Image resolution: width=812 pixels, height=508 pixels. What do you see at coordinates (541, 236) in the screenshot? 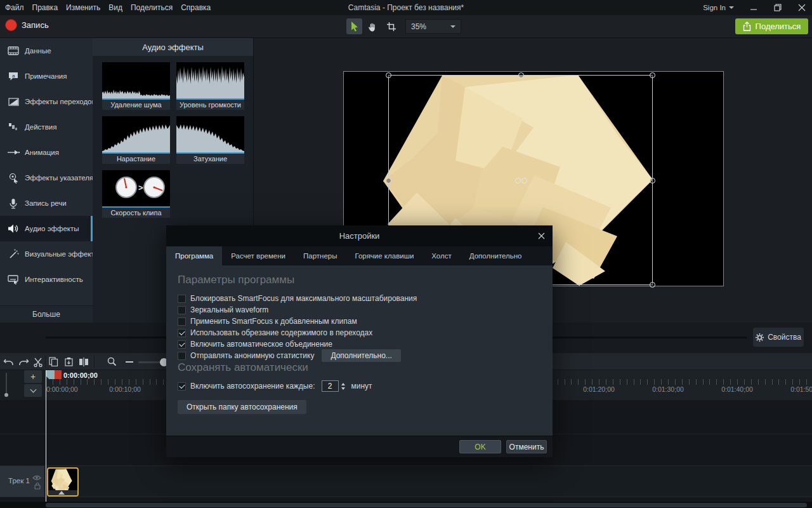
I see `dialog-close-button` at bounding box center [541, 236].